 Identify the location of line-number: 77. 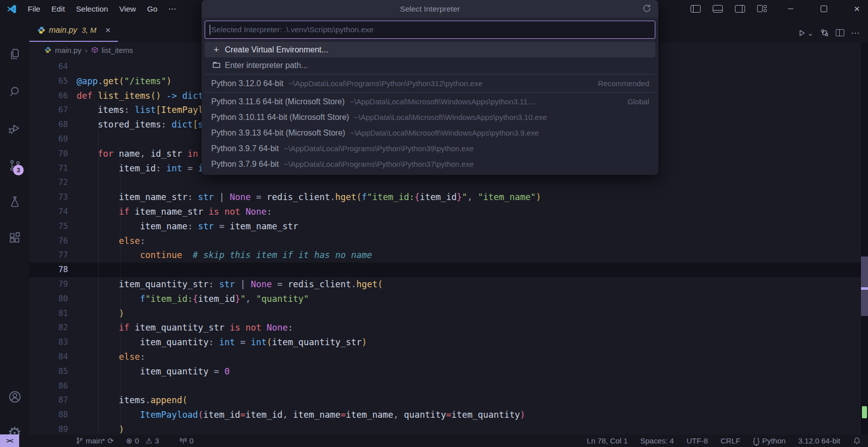
(48, 255).